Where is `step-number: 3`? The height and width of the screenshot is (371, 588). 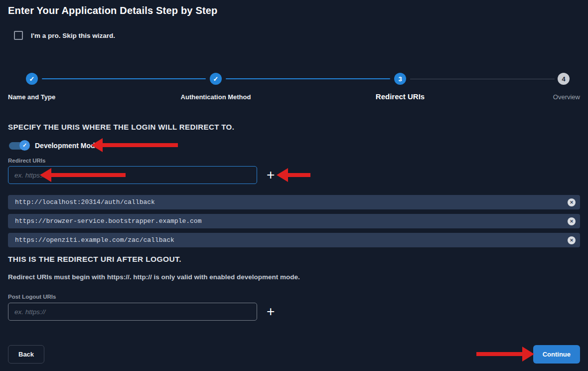
step-number: 3 is located at coordinates (400, 79).